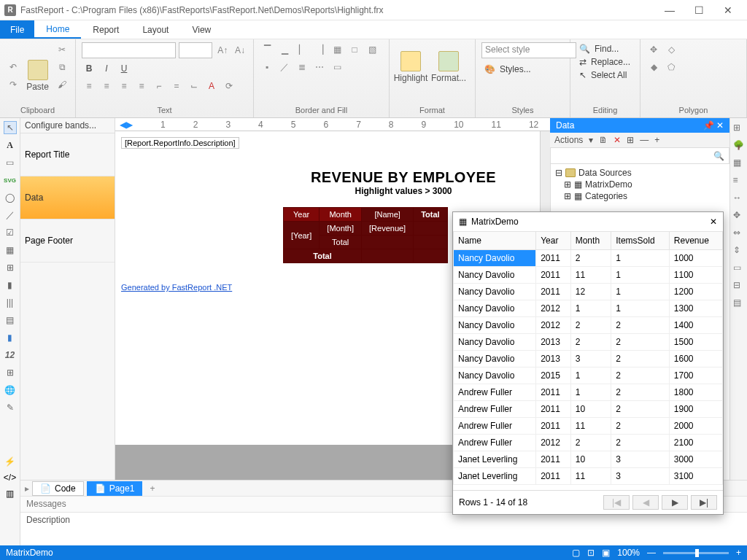  Describe the element at coordinates (10, 250) in the screenshot. I see `table-tool: ▦` at that location.